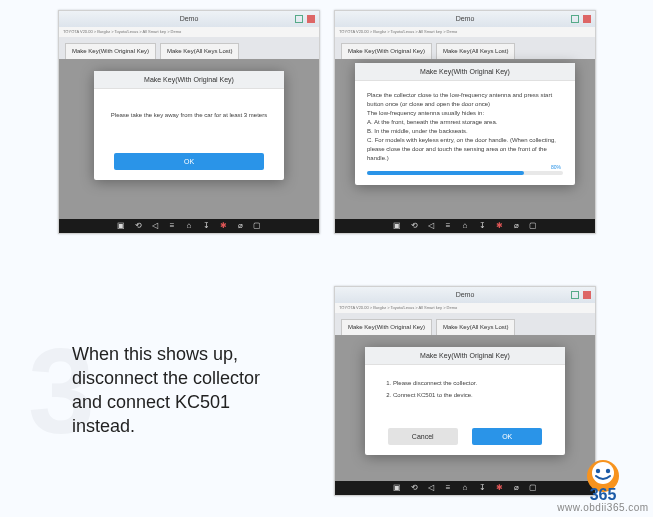  I want to click on progress-bar: 80%, so click(465, 173).